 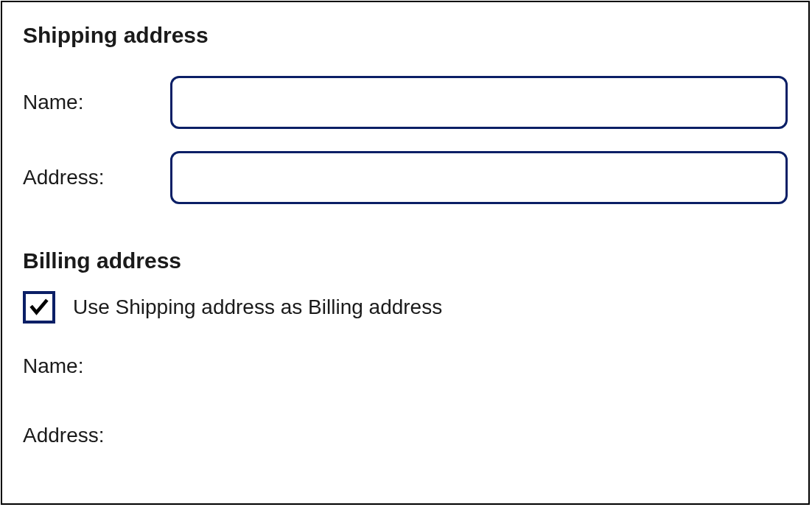 I want to click on shipping-name-input, so click(x=479, y=102).